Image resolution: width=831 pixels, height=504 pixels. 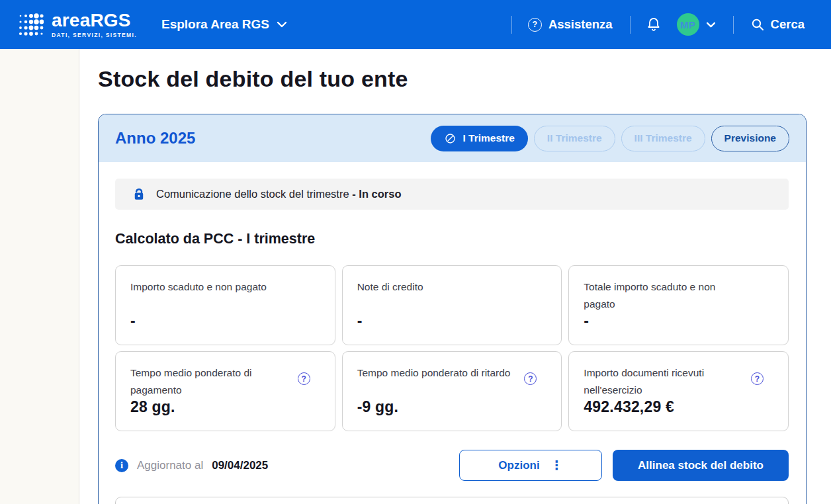 What do you see at coordinates (452, 194) in the screenshot?
I see `communication-status-bar: Comunicazione dello stock del trimestre …` at bounding box center [452, 194].